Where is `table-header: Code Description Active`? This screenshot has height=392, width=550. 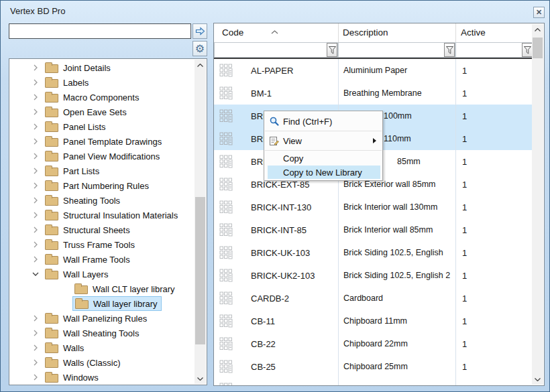 table-header: Code Description Active is located at coordinates (373, 32).